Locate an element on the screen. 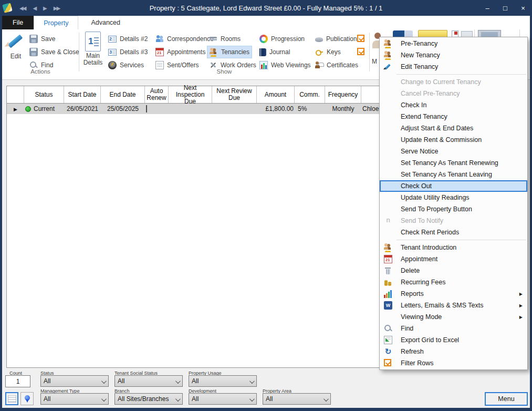  status-filter-dropdown: All is located at coordinates (75, 381).